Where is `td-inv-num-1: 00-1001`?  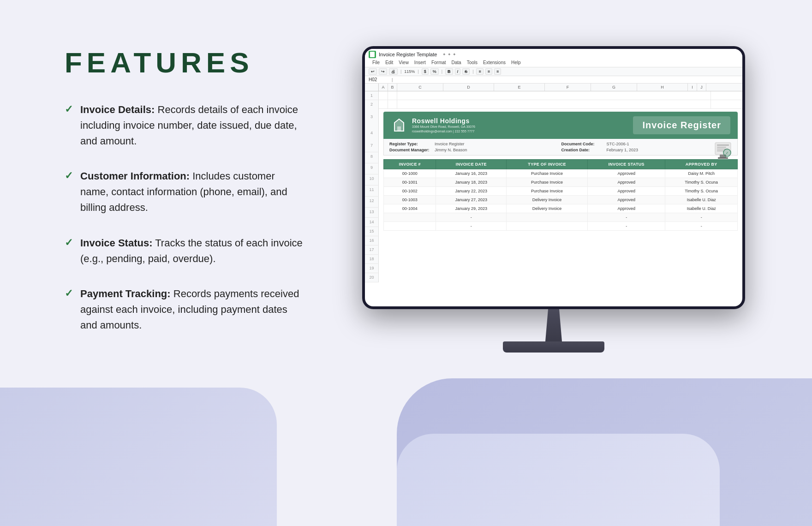
td-inv-num-1: 00-1001 is located at coordinates (410, 183).